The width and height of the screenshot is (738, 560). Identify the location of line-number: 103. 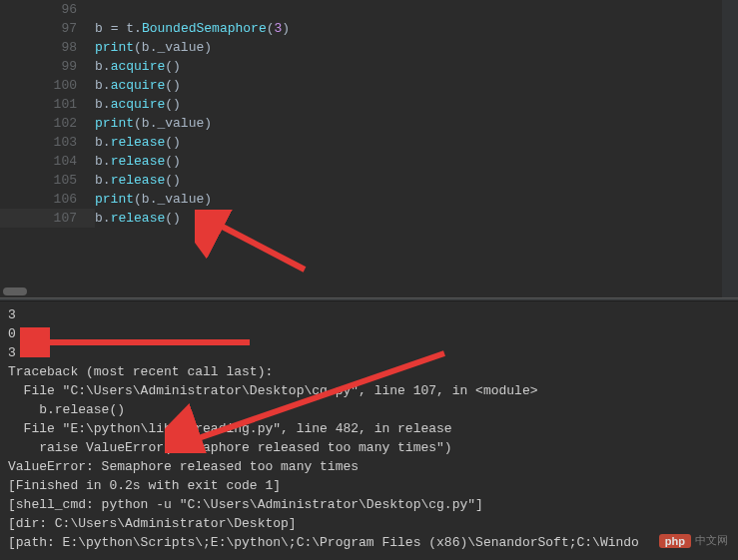
(48, 142).